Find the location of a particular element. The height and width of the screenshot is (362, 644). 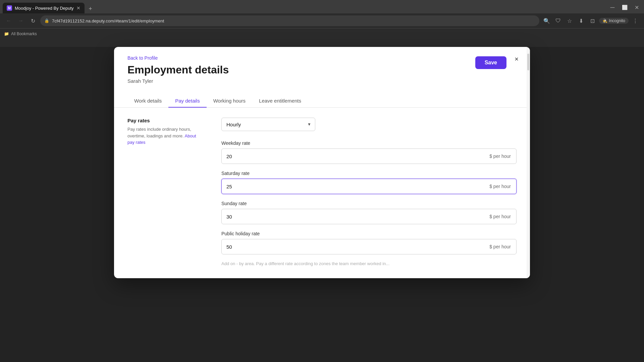

pay-rates-section-label: Pay rates is located at coordinates (164, 121).